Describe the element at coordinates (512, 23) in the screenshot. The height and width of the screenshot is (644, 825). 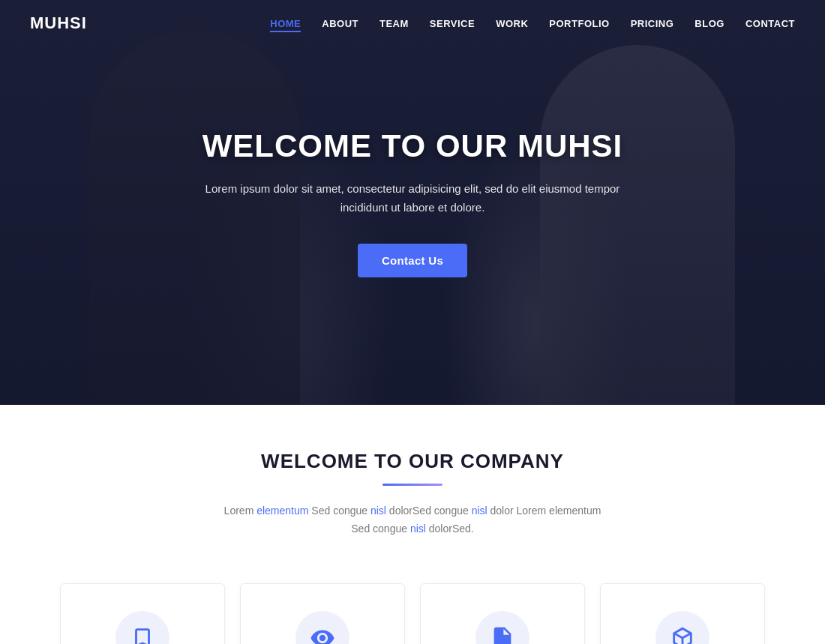
I see `nav-item-work: WORK` at that location.